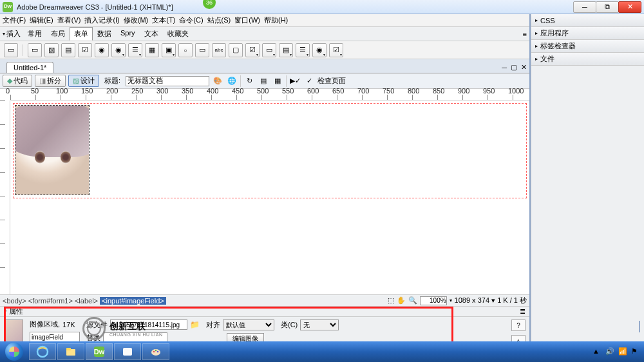  What do you see at coordinates (585, 7) in the screenshot?
I see `minimize-button: ─` at bounding box center [585, 7].